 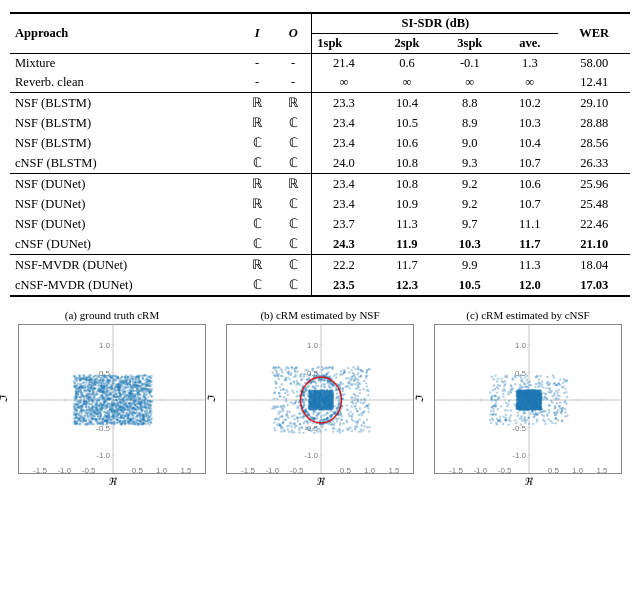 I want to click on table-row: Reverb. clean--∞∞∞∞12.41, so click(x=320, y=83).